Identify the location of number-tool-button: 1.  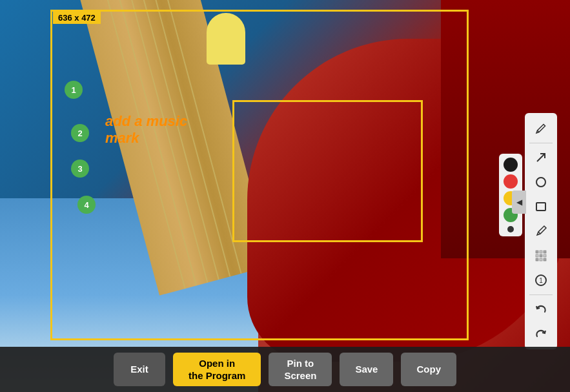
(541, 280).